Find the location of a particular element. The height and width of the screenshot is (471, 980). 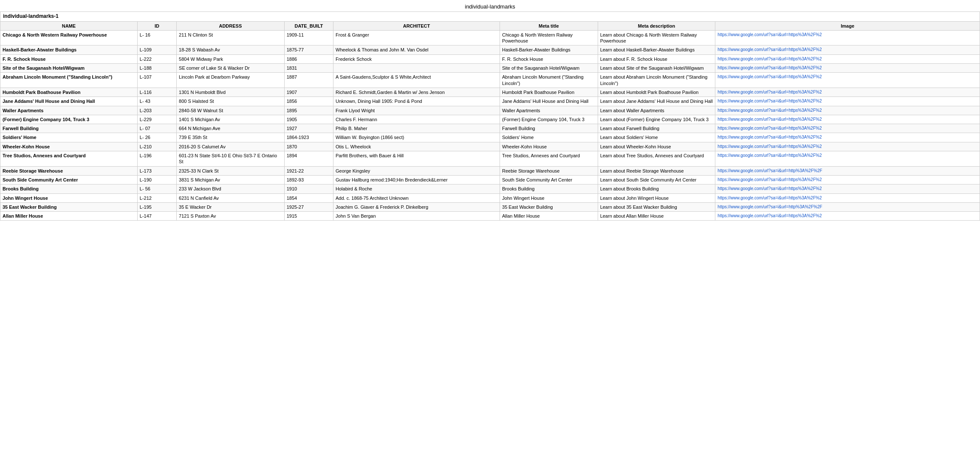

cell-name: Abraham Lincoln Monument ("Standing Linc… is located at coordinates (69, 80).